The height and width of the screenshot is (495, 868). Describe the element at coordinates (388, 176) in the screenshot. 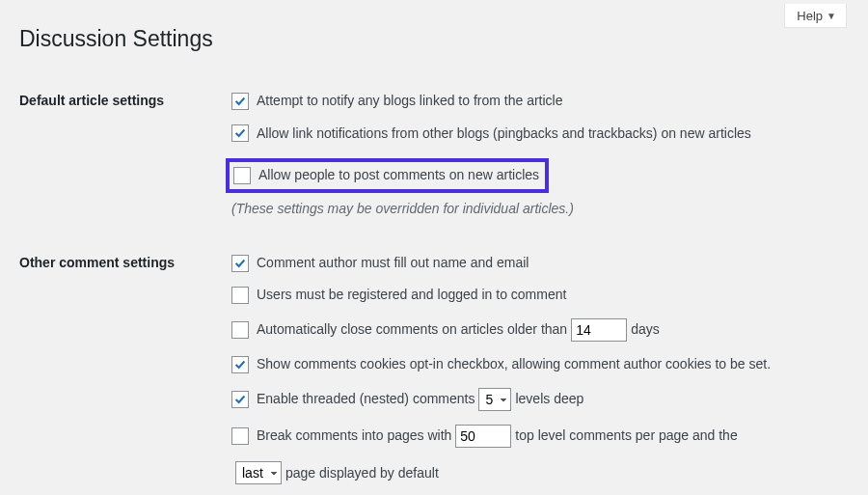

I see `highlight-allow-comments: Allow people to post comments on new art…` at that location.